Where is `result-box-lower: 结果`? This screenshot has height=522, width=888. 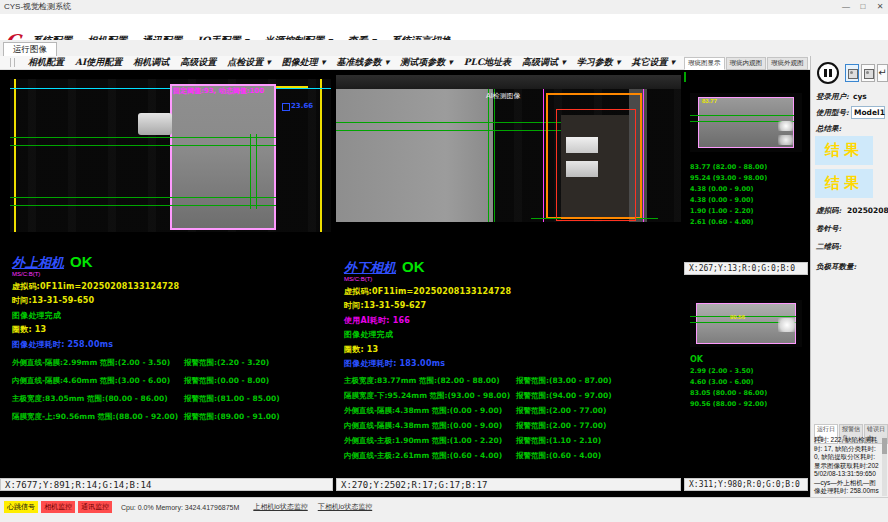
result-box-lower: 结果 is located at coordinates (844, 184).